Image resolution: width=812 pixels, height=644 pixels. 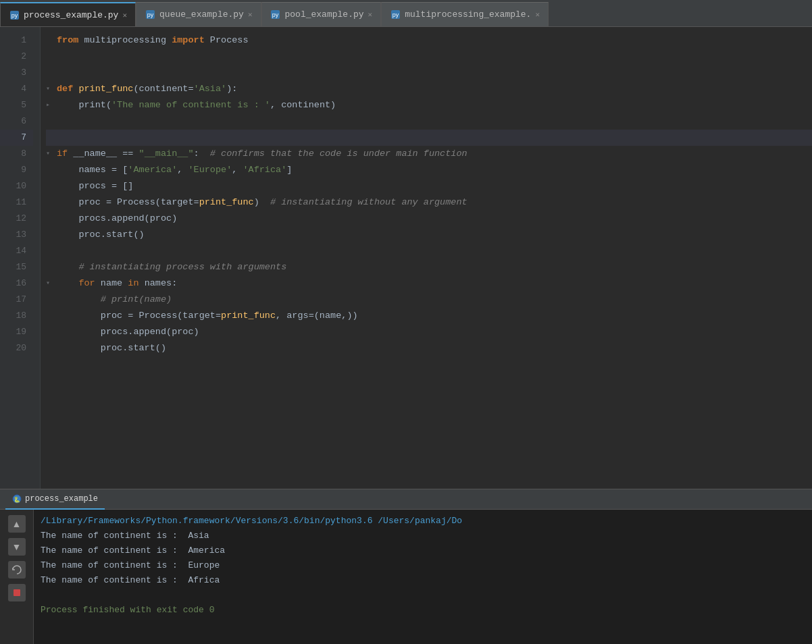 What do you see at coordinates (105, 89) in the screenshot?
I see `token-fn: print_func` at bounding box center [105, 89].